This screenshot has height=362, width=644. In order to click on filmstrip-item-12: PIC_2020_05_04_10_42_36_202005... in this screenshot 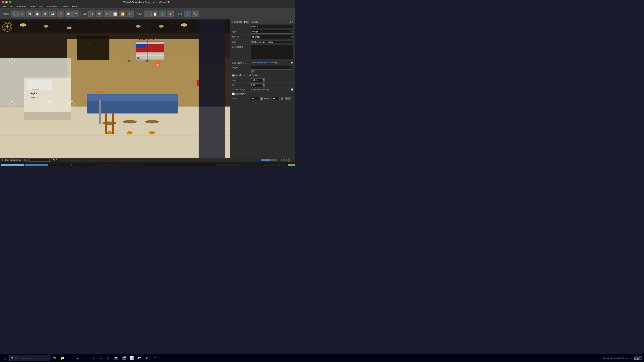, I will do `click(276, 165)`.